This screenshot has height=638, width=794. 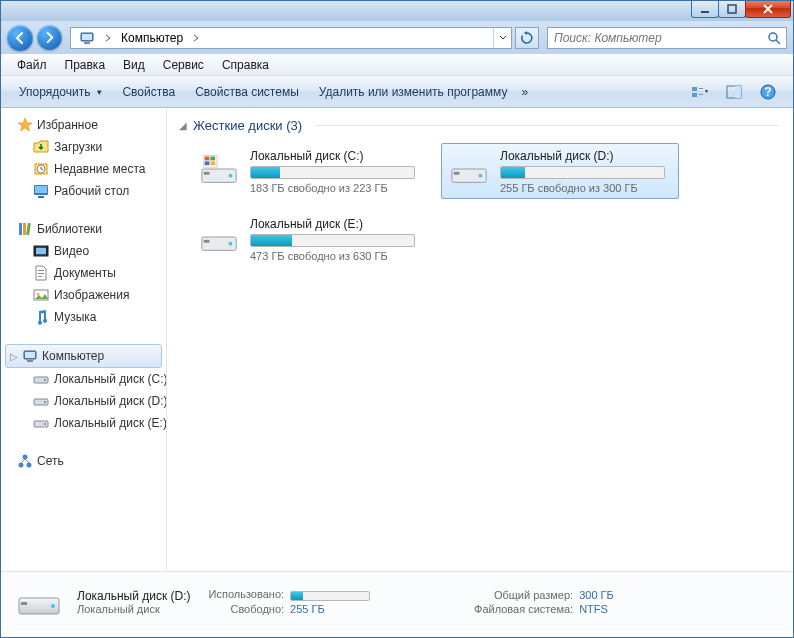 What do you see at coordinates (397, 65) in the screenshot?
I see `menu-bar: Файл Правка Вид Сервис Справка` at bounding box center [397, 65].